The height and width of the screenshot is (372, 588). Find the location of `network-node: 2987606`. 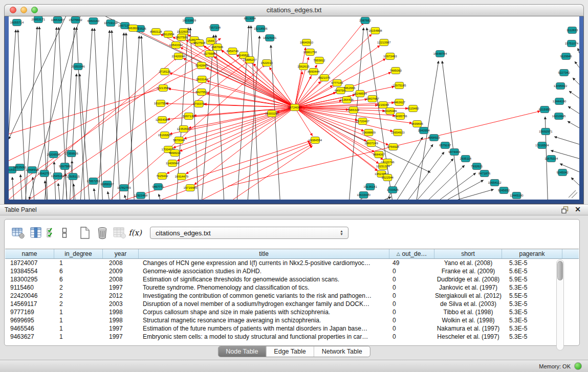

network-node: 2987606 is located at coordinates (217, 47).